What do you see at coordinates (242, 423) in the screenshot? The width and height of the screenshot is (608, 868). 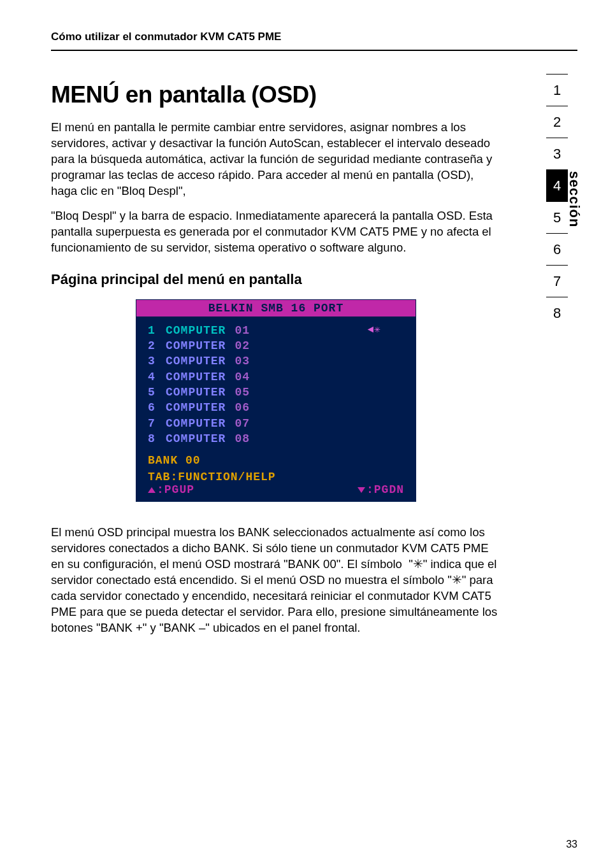 I see `osd-row-num: 07` at bounding box center [242, 423].